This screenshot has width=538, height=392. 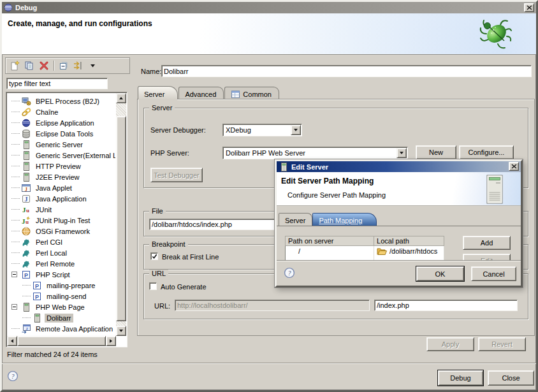 What do you see at coordinates (61, 317) in the screenshot?
I see `tree-item-dolibarr: Dolibarr` at bounding box center [61, 317].